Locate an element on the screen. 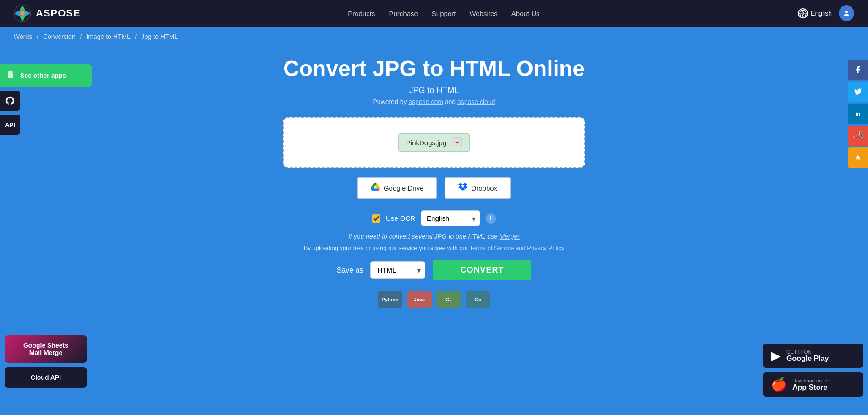 Image resolution: width=868 pixels, height=415 pixels. tech-go: Go is located at coordinates (478, 300).